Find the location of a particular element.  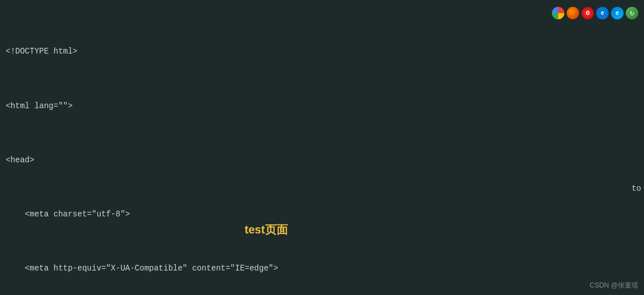

firefox-icon is located at coordinates (573, 13).